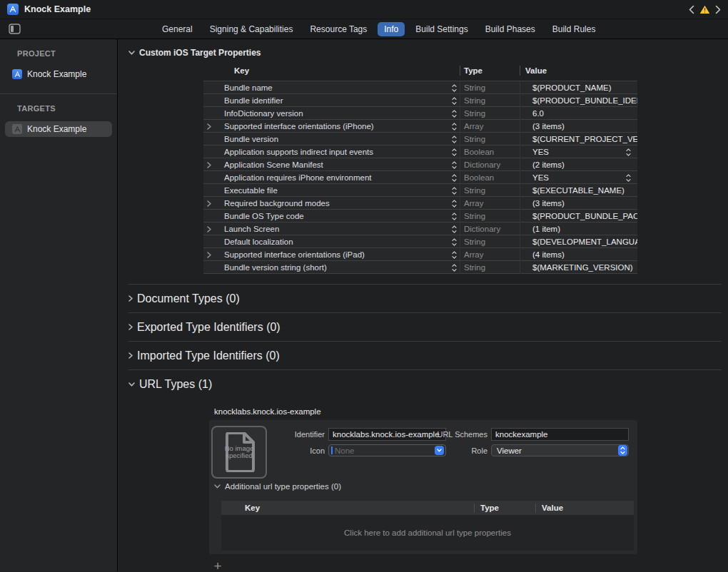 The height and width of the screenshot is (572, 728). Describe the element at coordinates (705, 10) in the screenshot. I see `warning-badge-icon` at that location.